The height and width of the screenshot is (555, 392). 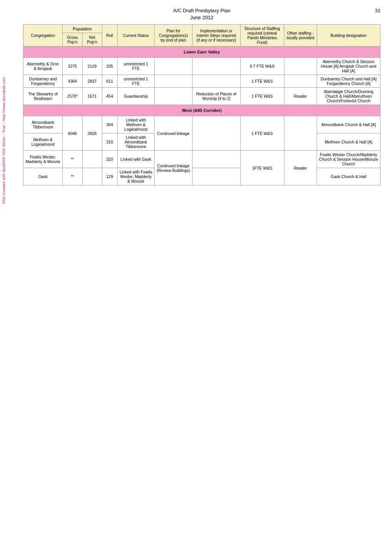 What do you see at coordinates (348, 66) in the screenshot?
I see `building: Abernethy Church & Session House [A] Arn…` at bounding box center [348, 66].